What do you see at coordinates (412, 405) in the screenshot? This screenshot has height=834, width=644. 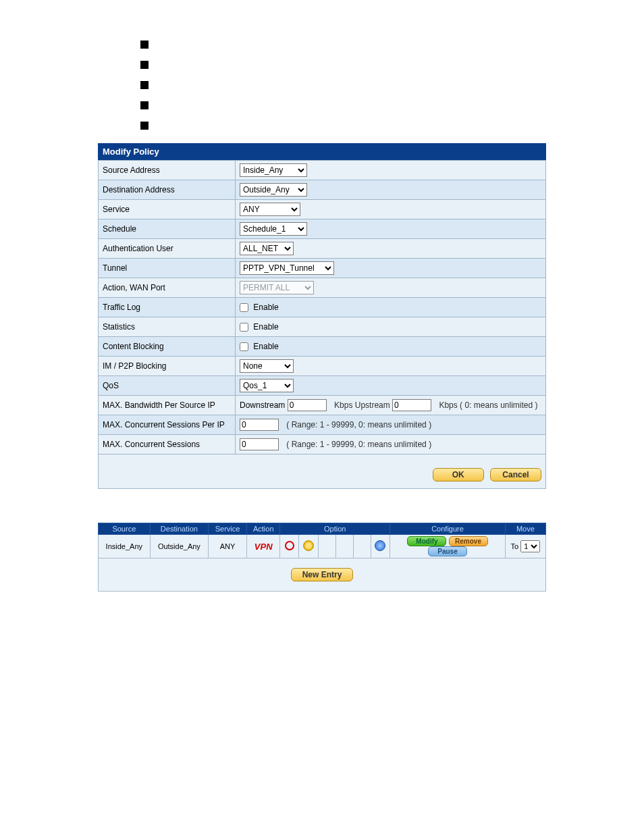 I see `upstream-input` at bounding box center [412, 405].